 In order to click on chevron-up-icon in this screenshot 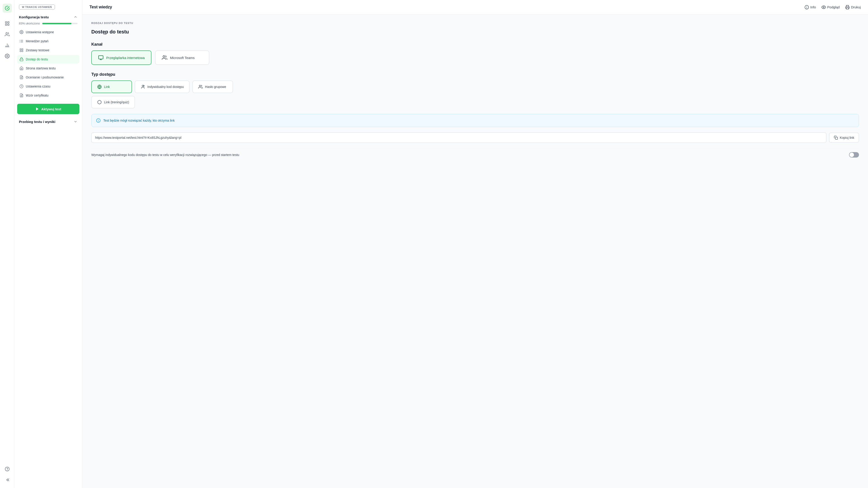, I will do `click(75, 17)`.